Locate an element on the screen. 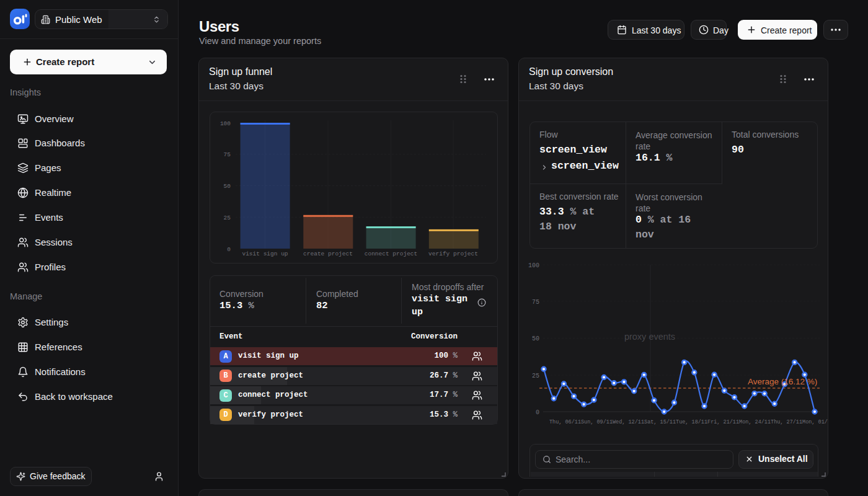 This screenshot has width=868, height=496. svg-text: Average (16.12 %) is located at coordinates (782, 382).